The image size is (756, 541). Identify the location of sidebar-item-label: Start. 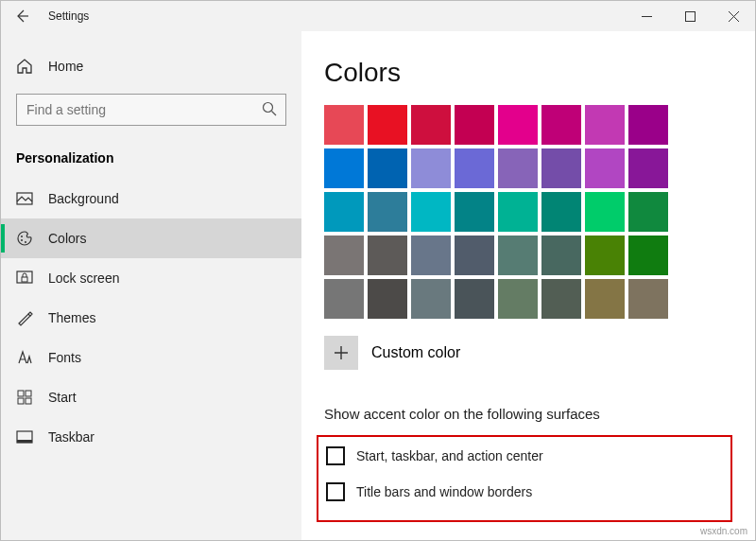
(62, 397).